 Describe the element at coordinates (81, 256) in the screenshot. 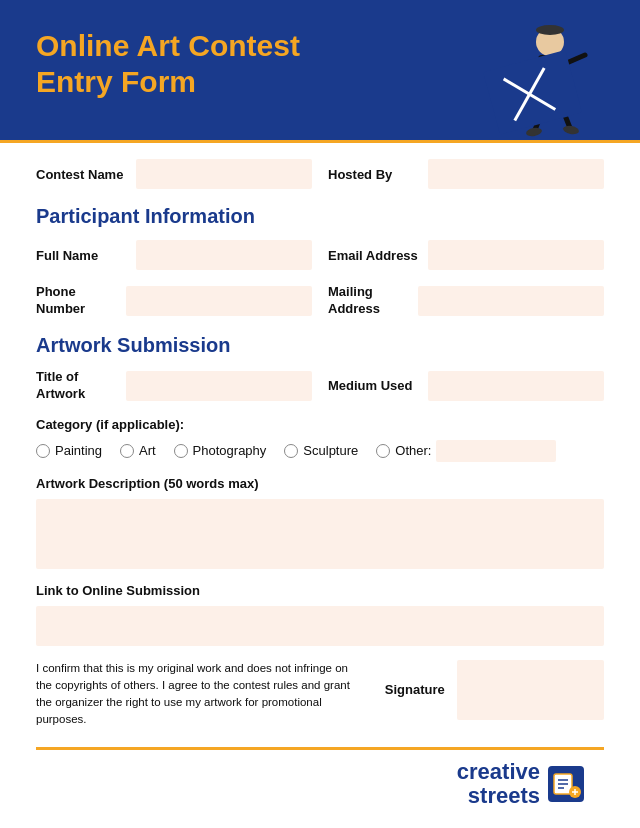

I see `full-name-label: Full Name` at that location.